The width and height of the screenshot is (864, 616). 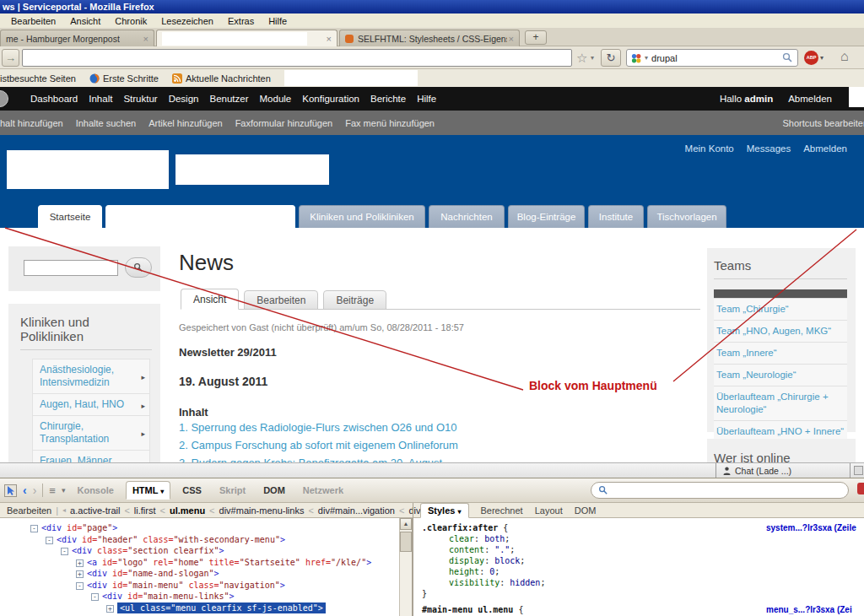 What do you see at coordinates (586, 511) in the screenshot?
I see `side-tab-dom: DOM` at bounding box center [586, 511].